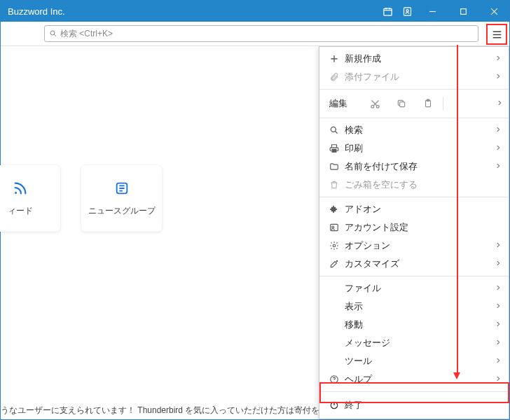  I want to click on menu-message: メッセージ, so click(414, 343).